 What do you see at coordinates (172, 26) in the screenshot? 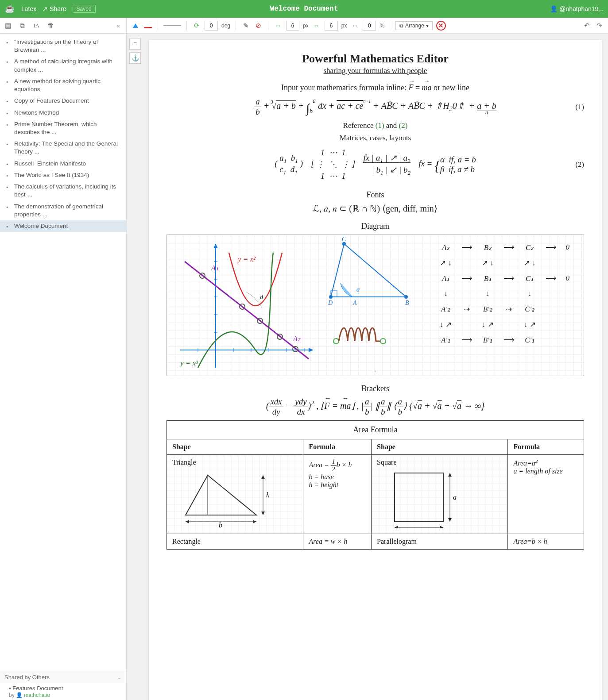
I see `line-style-picker` at bounding box center [172, 26].